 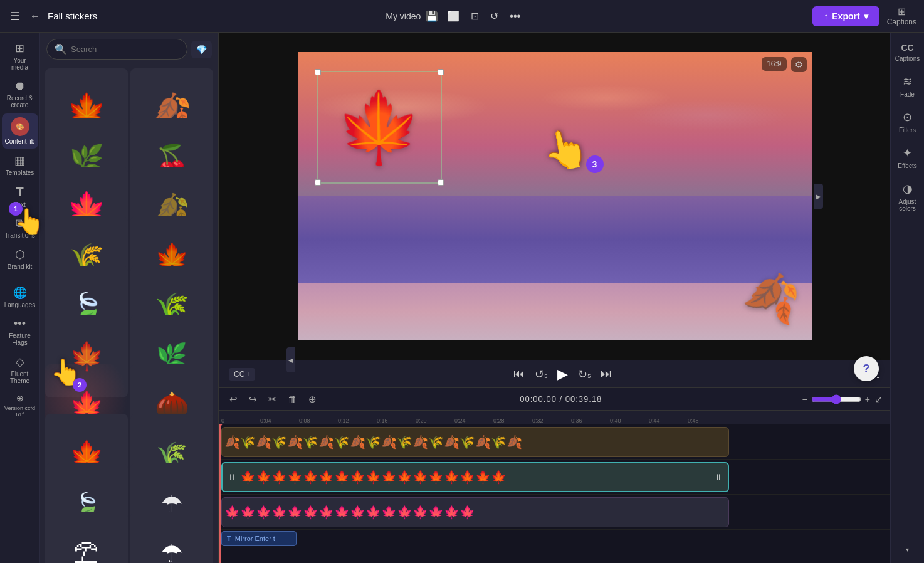 I want to click on right-panel-adjust-colors: ◑ Adjust colors, so click(x=908, y=197).